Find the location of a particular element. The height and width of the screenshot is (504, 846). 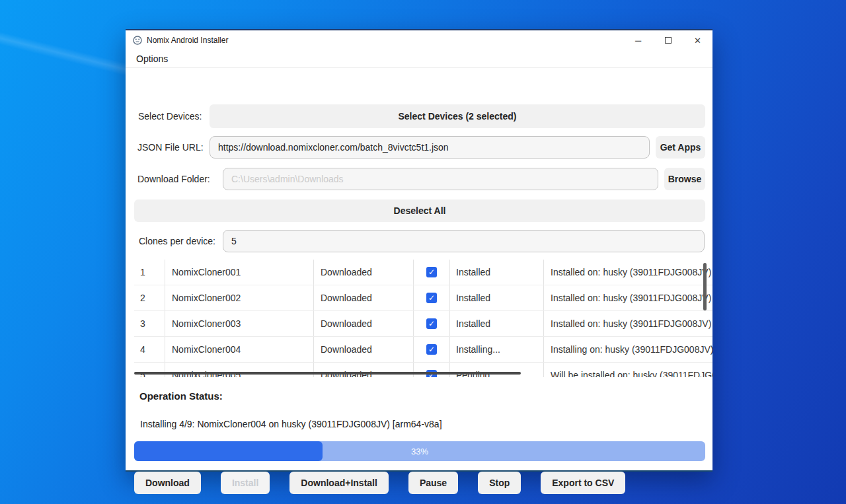

app-logo-icon is located at coordinates (137, 40).